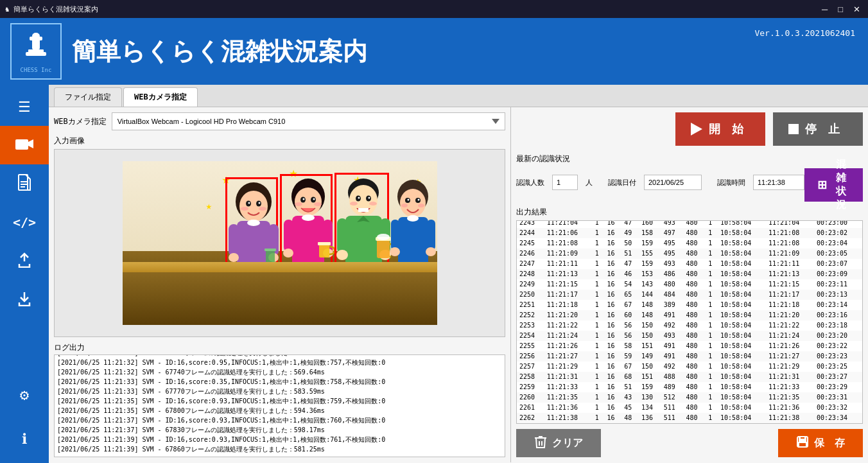 The image size is (868, 463). I want to click on table-row: 226011:21:3511643130512480110:58:0411:21…, so click(690, 397).